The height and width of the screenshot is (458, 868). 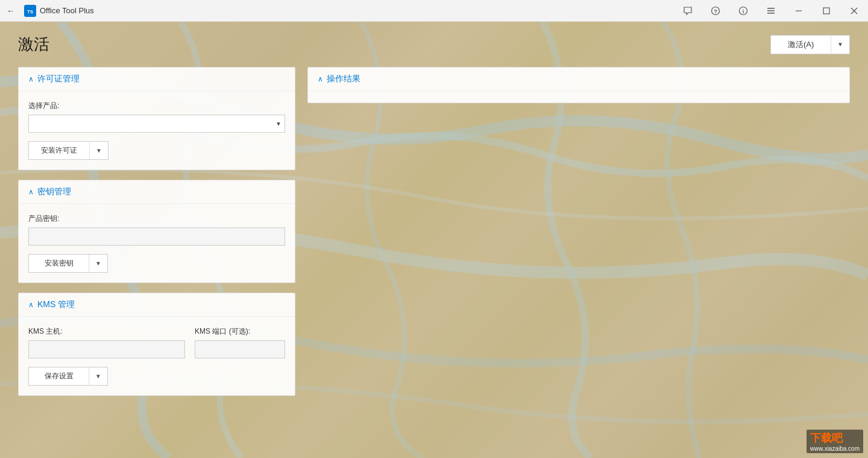 I want to click on activate-button-group: 激活(A) ▼, so click(x=810, y=45).